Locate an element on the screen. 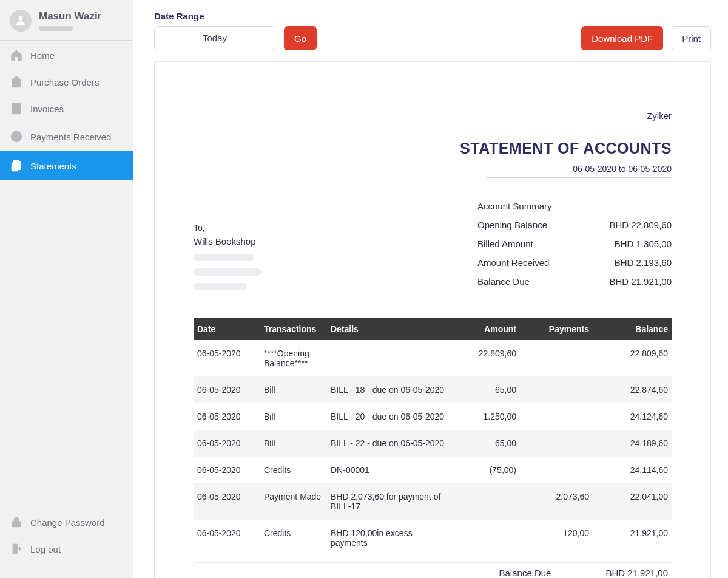 The image size is (728, 578). sidebar-item-label: Invoices is located at coordinates (47, 109).